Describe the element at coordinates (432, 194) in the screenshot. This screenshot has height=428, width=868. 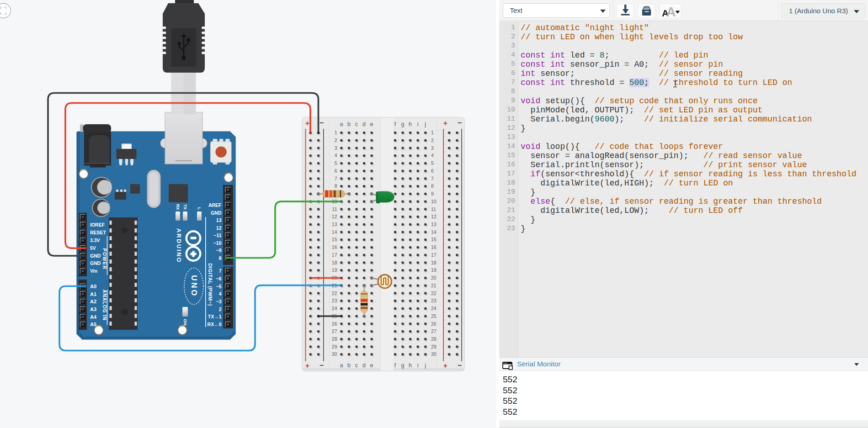
I see `svg-text: 9` at that location.